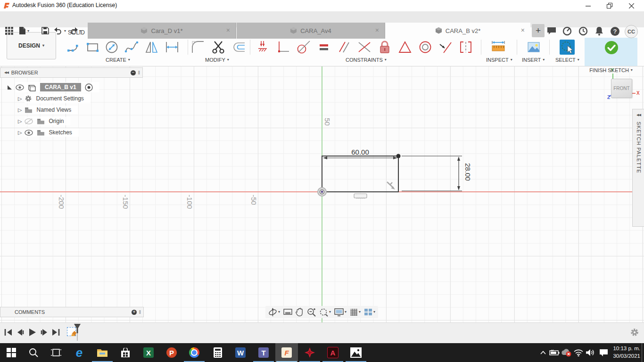 Image resolution: width=644 pixels, height=362 pixels. What do you see at coordinates (498, 47) in the screenshot?
I see `measure-tool-icon` at bounding box center [498, 47].